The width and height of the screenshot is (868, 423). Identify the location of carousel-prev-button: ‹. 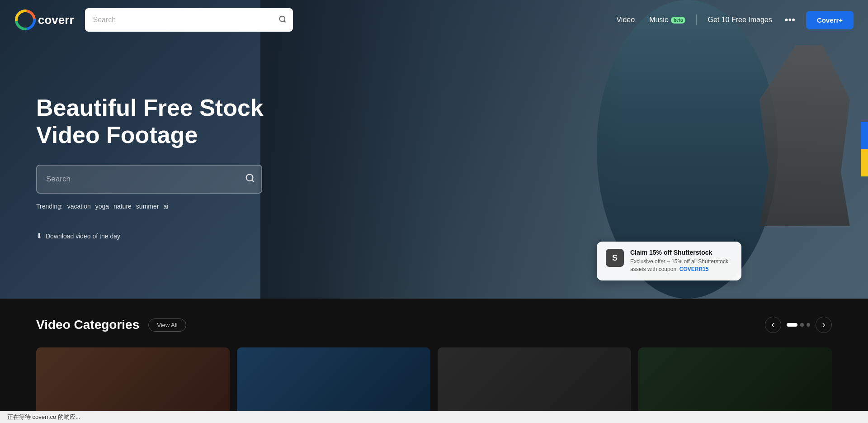
(773, 325).